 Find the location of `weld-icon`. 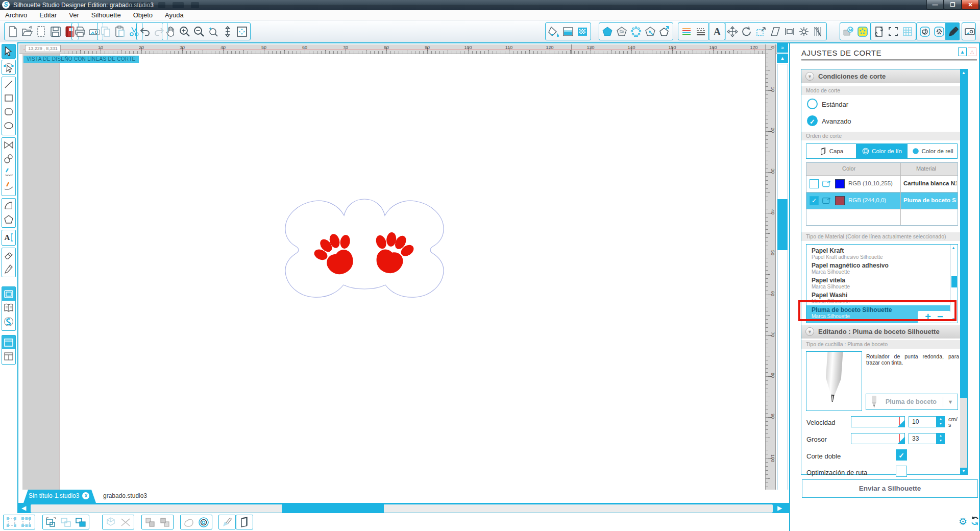

weld-icon is located at coordinates (189, 522).